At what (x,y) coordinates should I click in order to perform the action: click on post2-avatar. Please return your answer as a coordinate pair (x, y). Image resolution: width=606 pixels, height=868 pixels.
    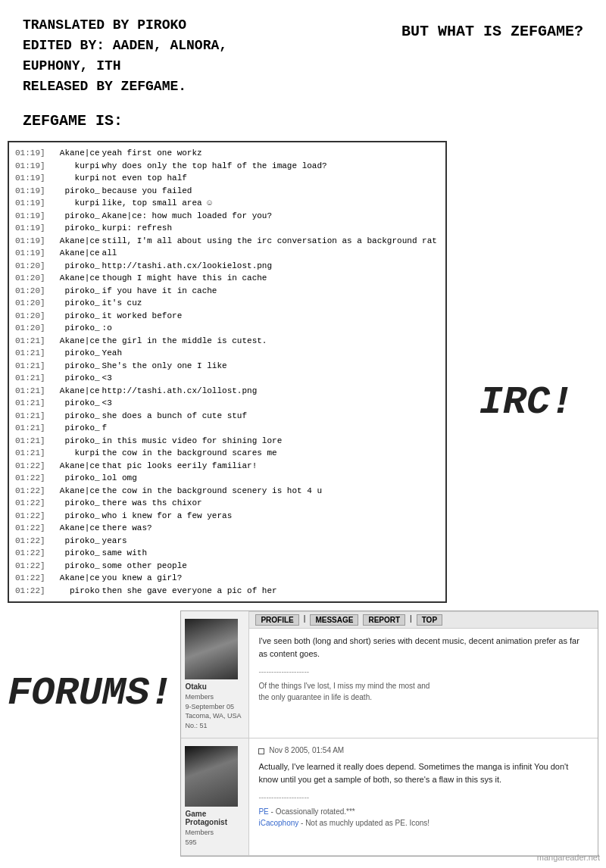
    Looking at the image, I should click on (211, 776).